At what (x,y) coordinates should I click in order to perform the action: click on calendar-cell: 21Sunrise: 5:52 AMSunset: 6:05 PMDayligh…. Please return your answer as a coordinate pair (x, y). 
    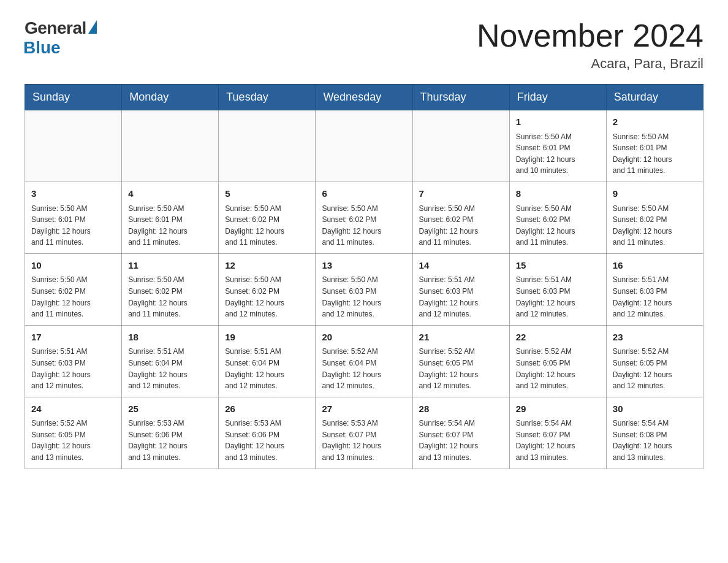
    Looking at the image, I should click on (461, 361).